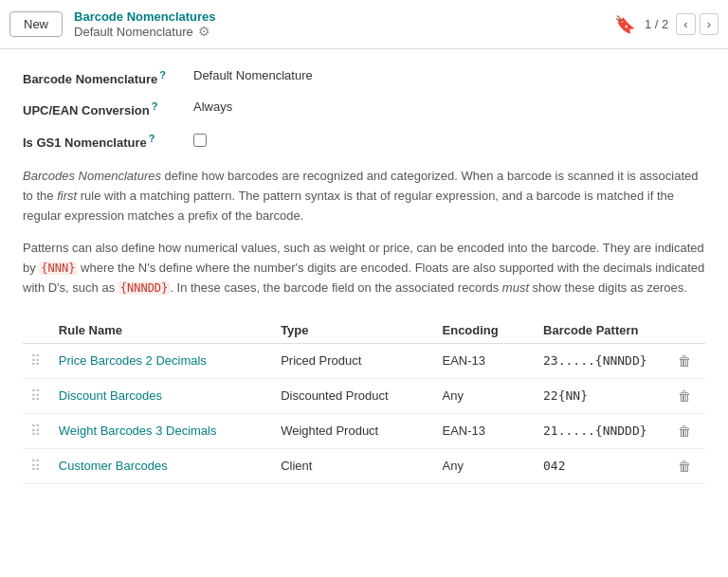 Image resolution: width=728 pixels, height=577 pixels. I want to click on breadcrumb-parent-link: Barcode Nomenclatures, so click(344, 17).